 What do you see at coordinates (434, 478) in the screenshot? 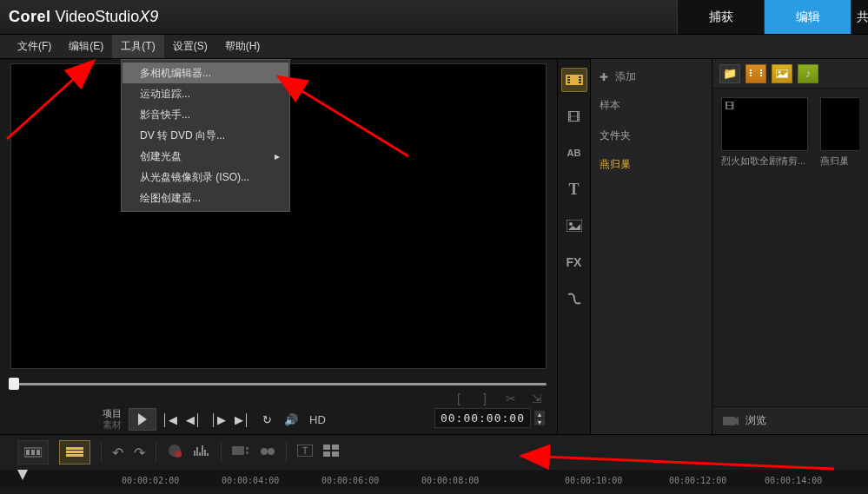
I see `timeline-ruler: 00:00:02:00 00:00:04:00 00:00:06:00 00:0…` at bounding box center [434, 478].